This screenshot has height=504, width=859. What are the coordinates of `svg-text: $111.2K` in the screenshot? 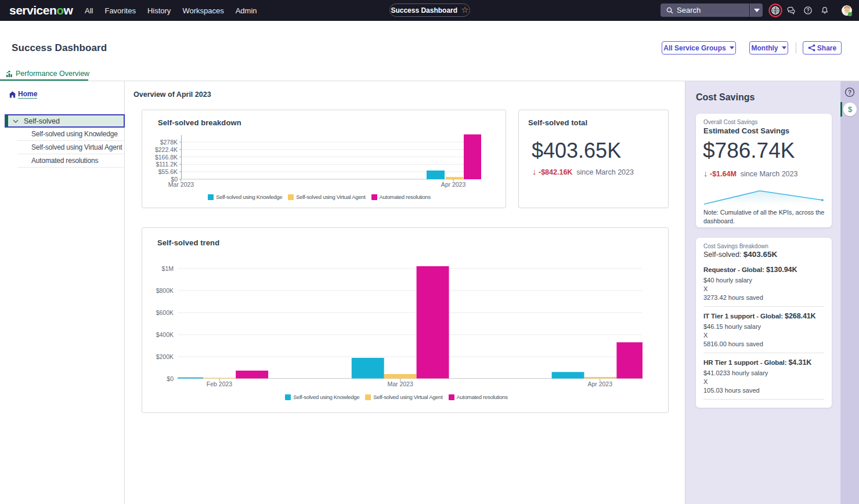 It's located at (167, 164).